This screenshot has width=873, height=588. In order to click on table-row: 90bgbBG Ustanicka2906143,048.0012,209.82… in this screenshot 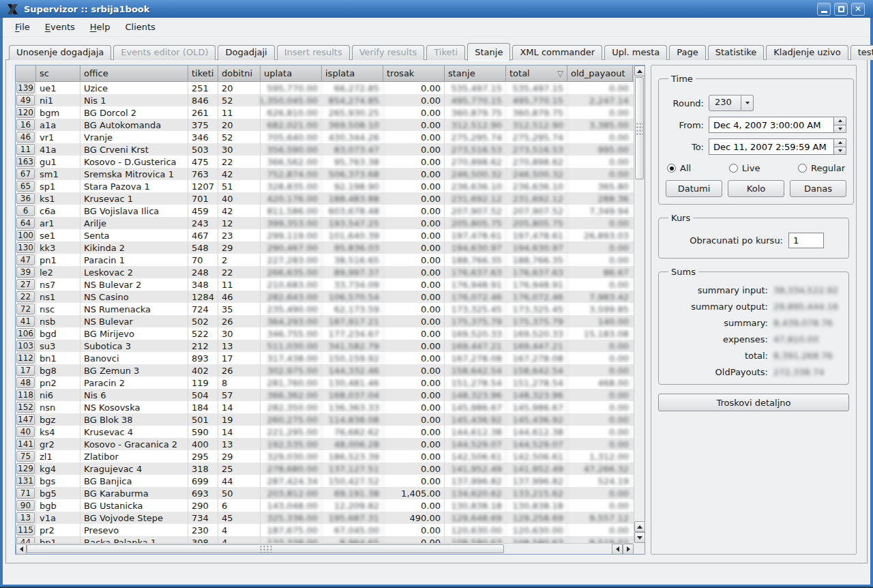, I will do `click(325, 505)`.